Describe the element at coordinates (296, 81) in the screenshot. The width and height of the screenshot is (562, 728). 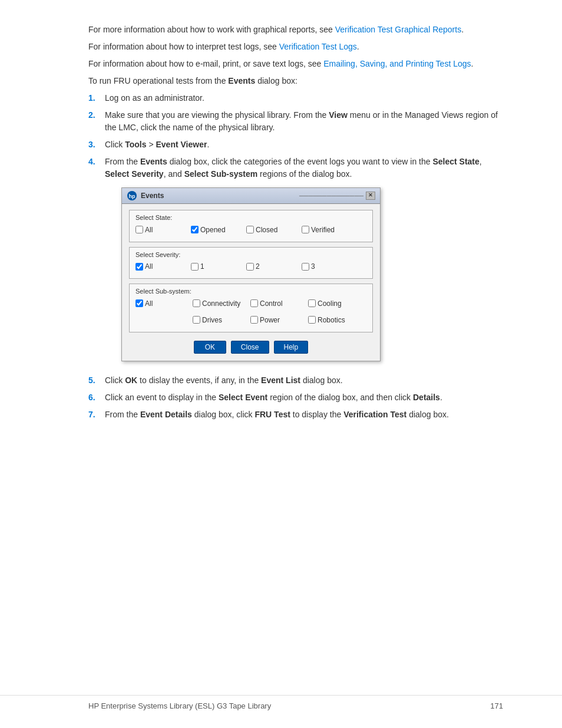
I see `intro-para4: To run FRU operational tests from the Ev…` at that location.